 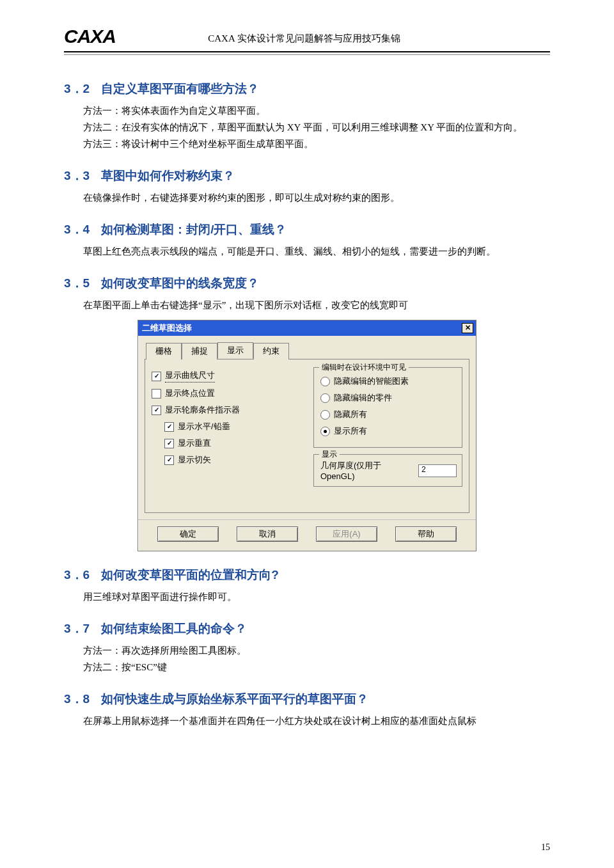 What do you see at coordinates (307, 230) in the screenshot?
I see `section-heading-3-4: 3．4如何检测草图：封闭/开口、重线？` at bounding box center [307, 230].